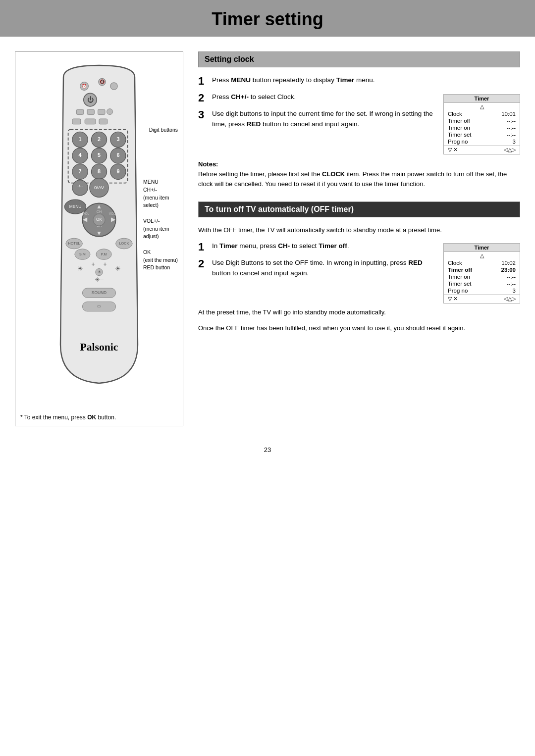 This screenshot has width=535, height=756. Describe the element at coordinates (316, 247) in the screenshot. I see `off-timer-step-1: 1 In Timer menu, press CH- to select Tim…` at that location.